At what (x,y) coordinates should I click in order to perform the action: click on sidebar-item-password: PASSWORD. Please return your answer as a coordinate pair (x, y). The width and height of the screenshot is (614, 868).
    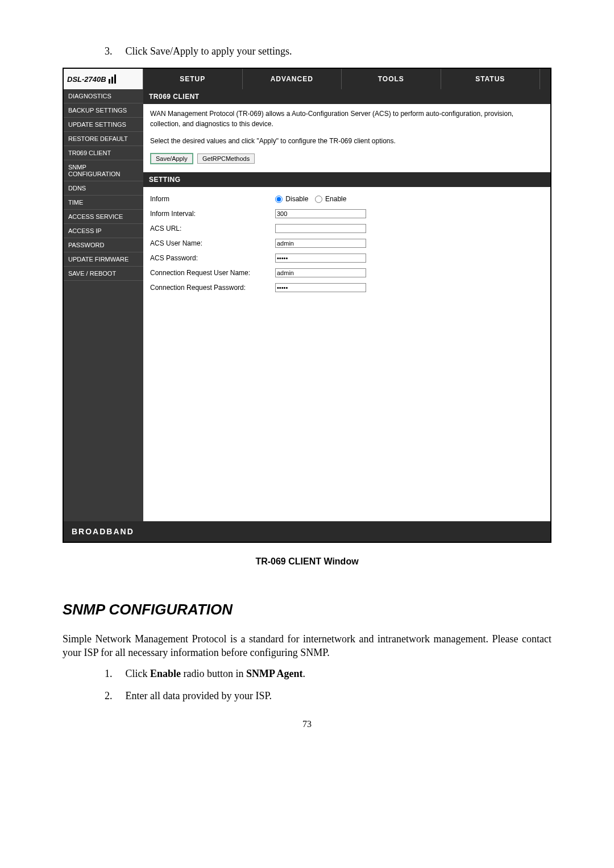
    Looking at the image, I should click on (103, 246).